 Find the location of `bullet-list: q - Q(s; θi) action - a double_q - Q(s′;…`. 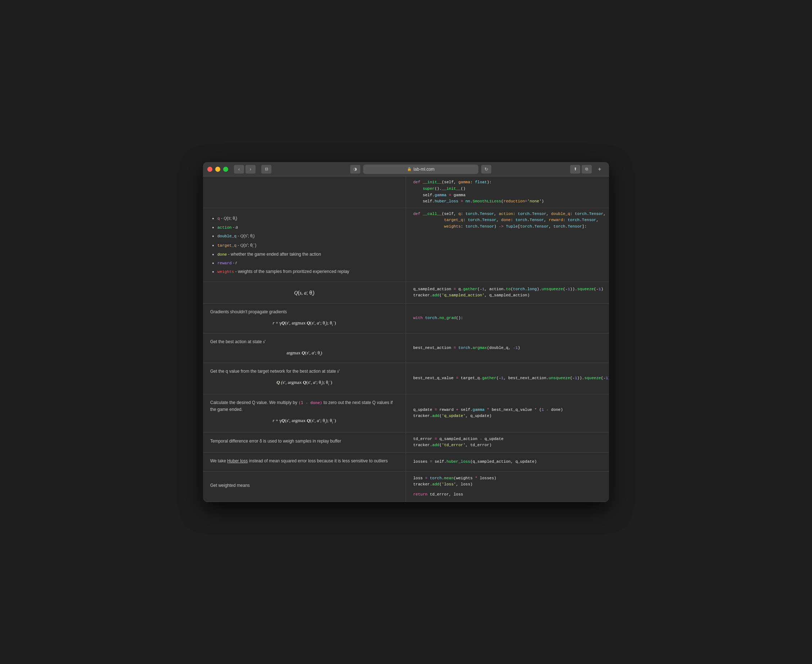

bullet-list: q - Q(s; θi) action - a double_q - Q(s′;… is located at coordinates (304, 245).